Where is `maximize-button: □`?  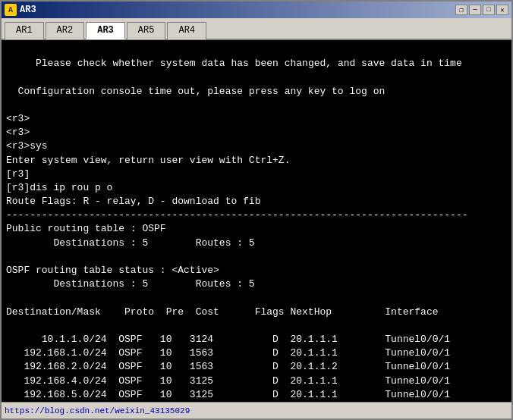 maximize-button: □ is located at coordinates (489, 10).